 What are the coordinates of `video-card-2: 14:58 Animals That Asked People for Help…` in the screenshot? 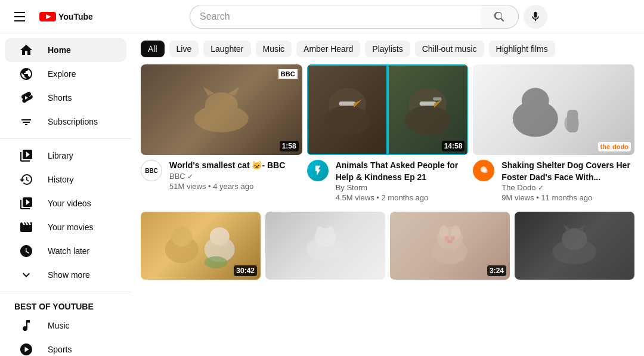 It's located at (388, 134).